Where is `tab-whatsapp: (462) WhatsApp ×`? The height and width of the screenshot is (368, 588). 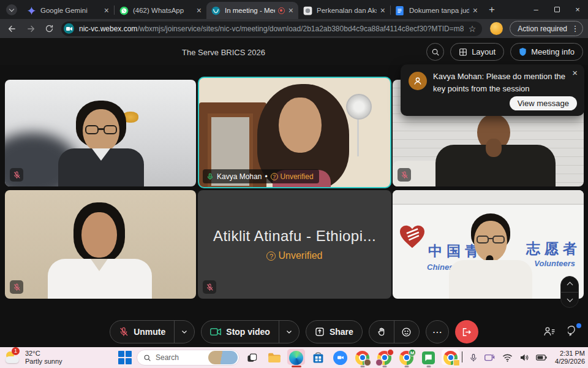 tab-whatsapp: (462) WhatsApp × is located at coordinates (160, 10).